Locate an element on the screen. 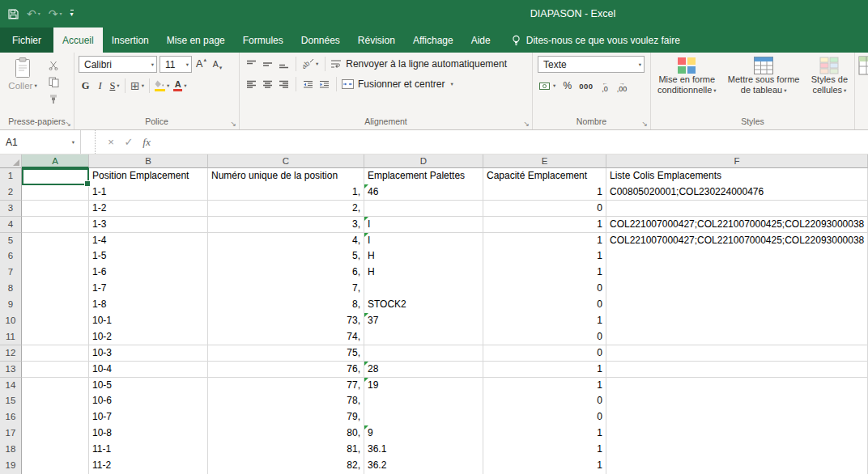 This screenshot has height=474, width=868. tab-formules: Formules is located at coordinates (263, 40).